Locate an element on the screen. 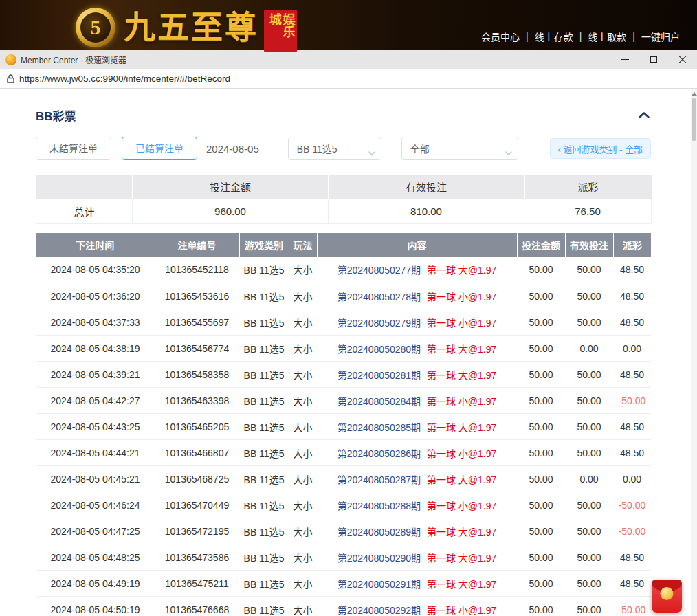 The image size is (697, 616). order-id-cell: 101365473586 is located at coordinates (197, 558).